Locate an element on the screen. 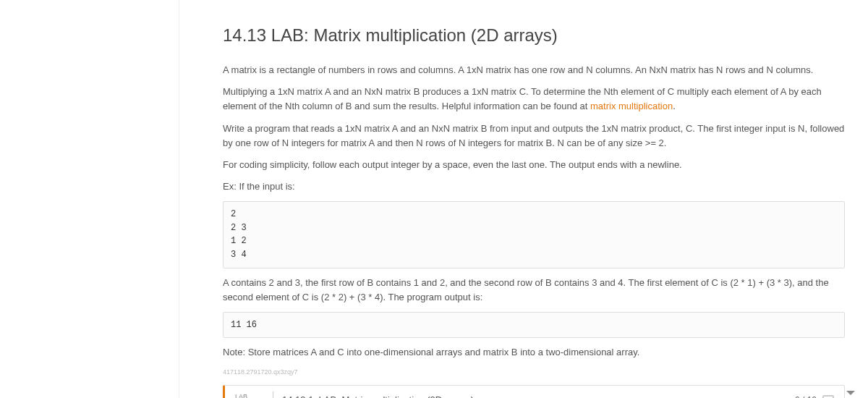 Image resolution: width=868 pixels, height=398 pixels. activity-label-top: LAB is located at coordinates (252, 396).